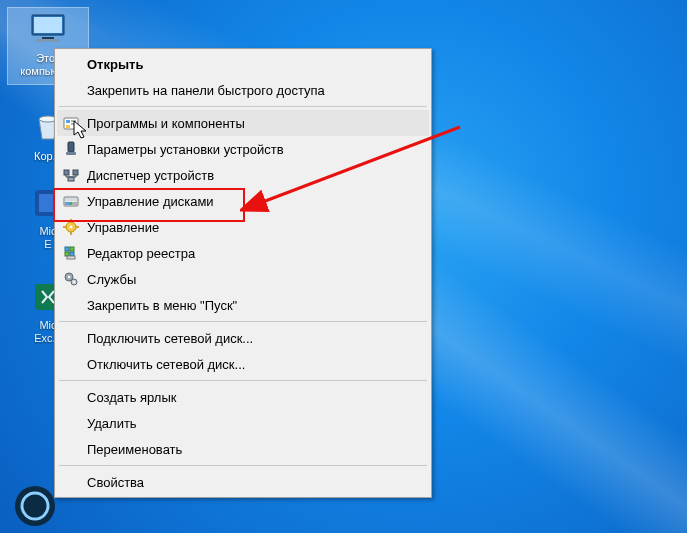 Image resolution: width=687 pixels, height=533 pixels. I want to click on menu-item-dev-settings: Параметры установки устройств, so click(243, 149).